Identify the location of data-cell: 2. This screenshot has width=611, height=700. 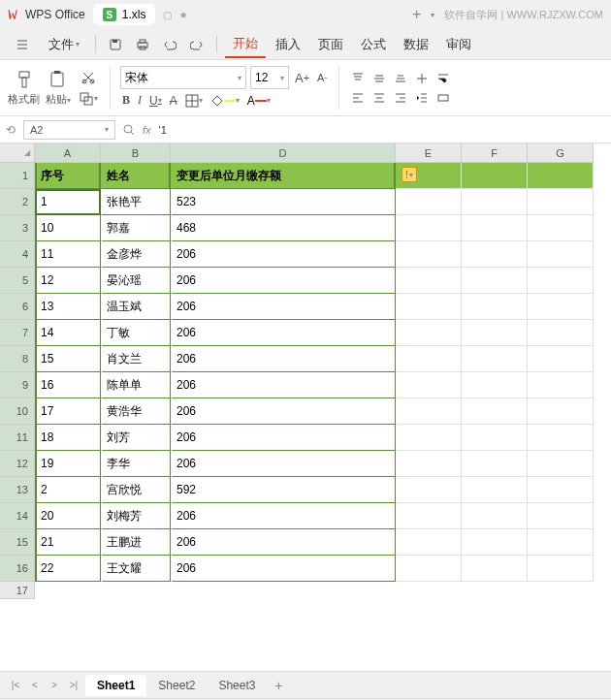
(68, 491).